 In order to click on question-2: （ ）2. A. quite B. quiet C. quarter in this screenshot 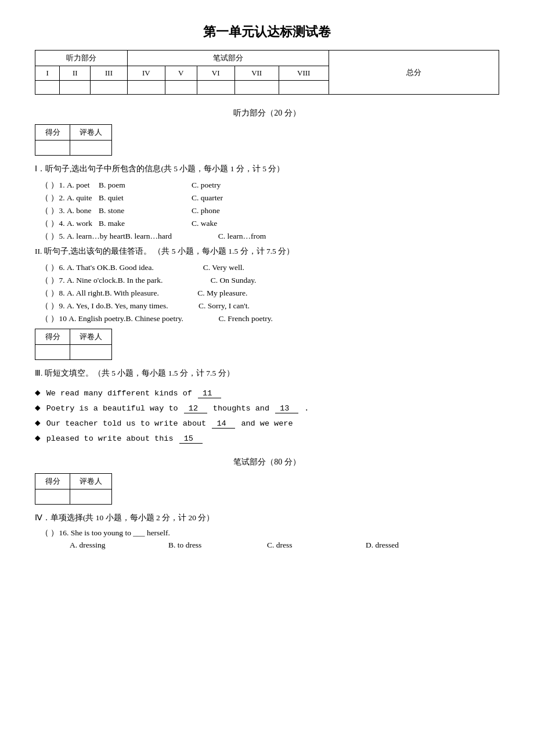, I will do `click(270, 198)`.